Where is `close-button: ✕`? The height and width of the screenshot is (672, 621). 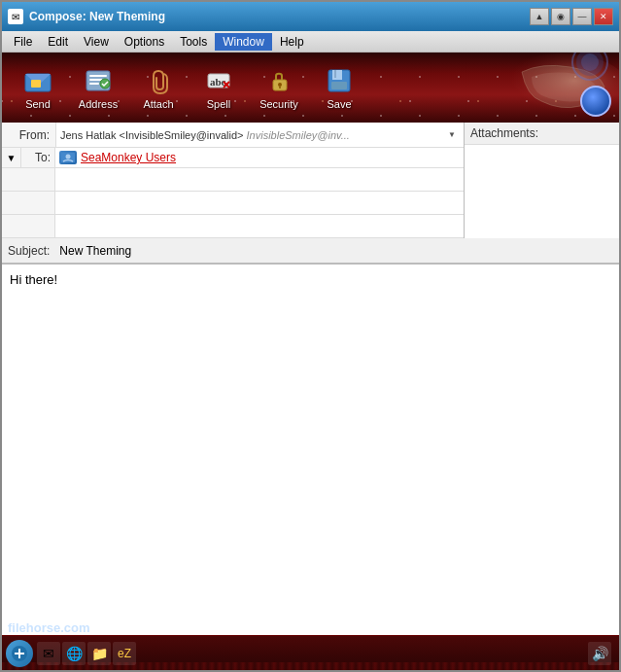 close-button: ✕ is located at coordinates (604, 17).